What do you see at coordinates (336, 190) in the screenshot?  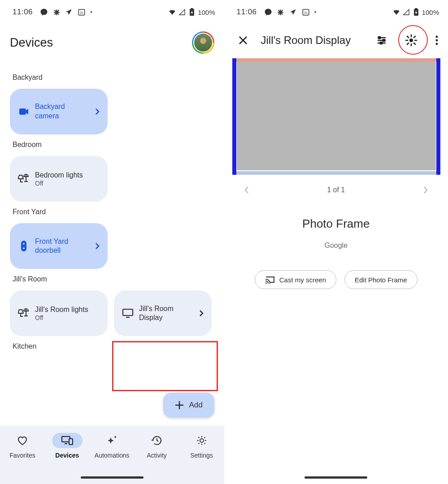 I see `pager-text: 1 of 1` at bounding box center [336, 190].